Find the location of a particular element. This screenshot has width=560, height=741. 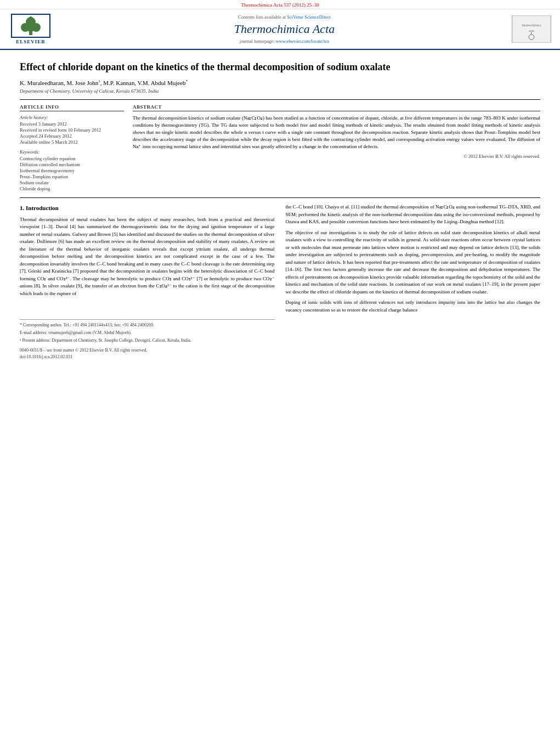

contents-text: Contents lists available at is located at coordinates (262, 17).